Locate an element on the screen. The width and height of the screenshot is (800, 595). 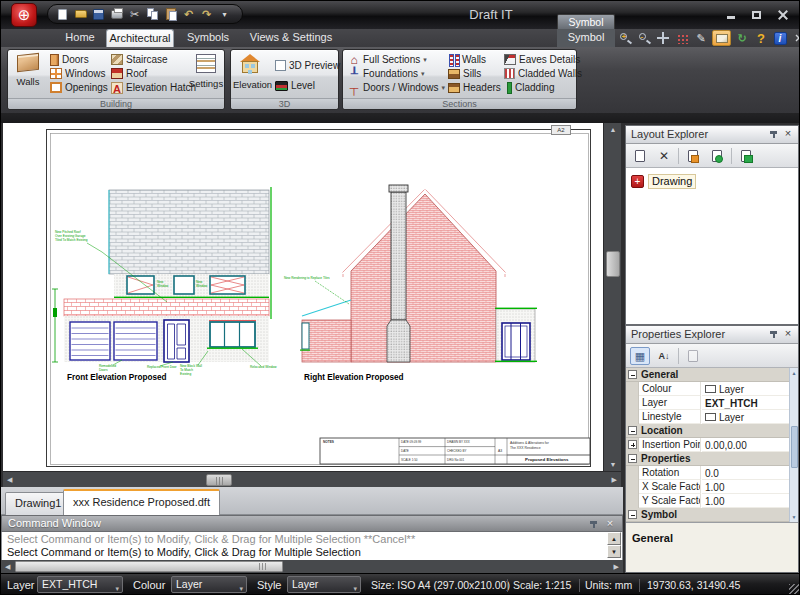
cladded-walls-button: Cladded Walls is located at coordinates (543, 74).